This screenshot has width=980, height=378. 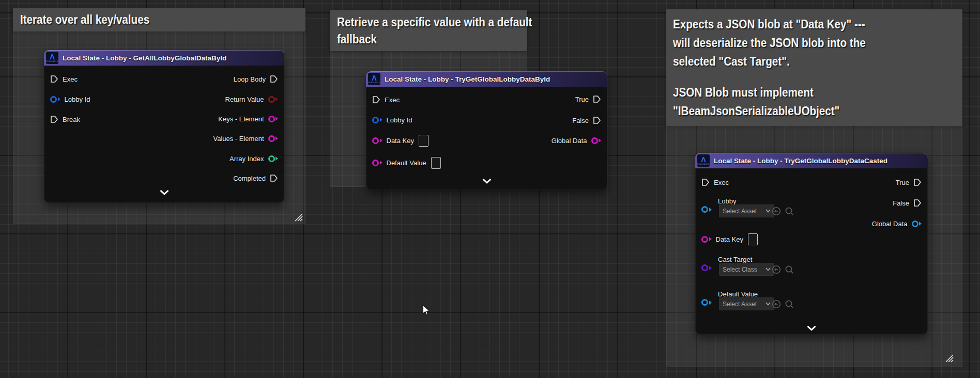 What do you see at coordinates (794, 111) in the screenshot?
I see `comment-title-line: "IBeamJsonSerializableUObject"` at bounding box center [794, 111].